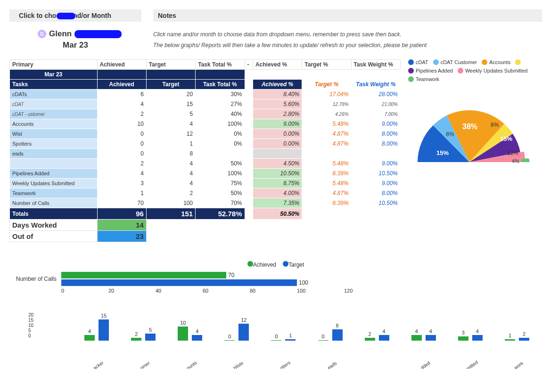 This screenshot has height=392, width=550. I want to click on totals-row: Totals 96 151 52.78% 50.50% 60.87% 100.0…, so click(205, 214).